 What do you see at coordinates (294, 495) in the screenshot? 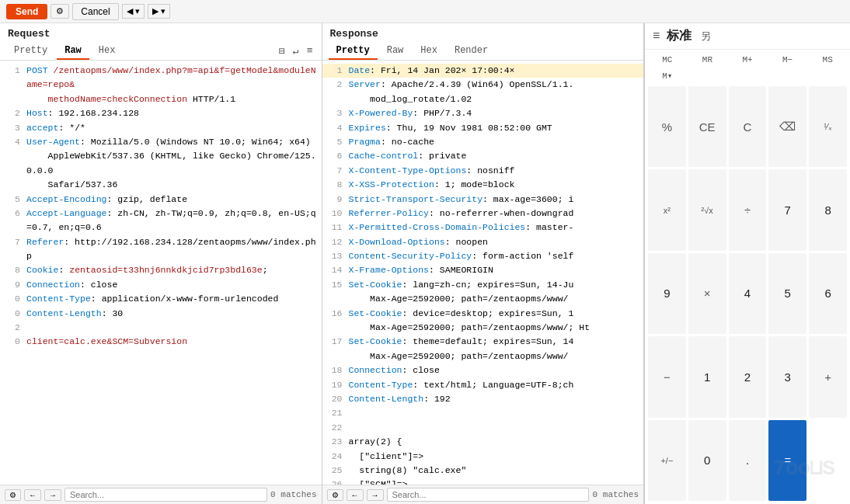
I see `request-match-count: 0 matches` at bounding box center [294, 495].